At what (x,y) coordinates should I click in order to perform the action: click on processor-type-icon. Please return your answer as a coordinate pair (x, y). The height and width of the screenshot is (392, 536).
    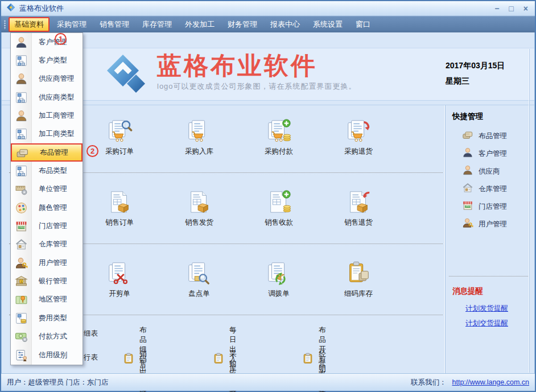
    Looking at the image, I should click on (22, 134).